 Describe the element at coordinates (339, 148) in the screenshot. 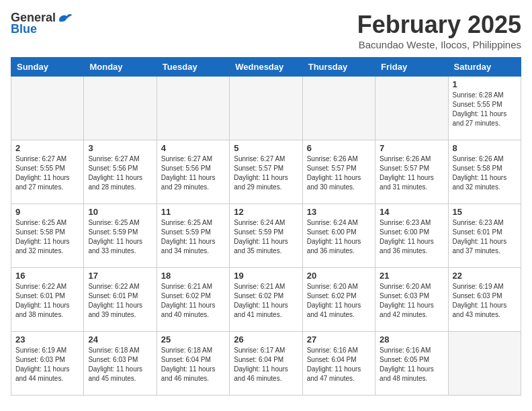

I see `day-number: 6` at that location.